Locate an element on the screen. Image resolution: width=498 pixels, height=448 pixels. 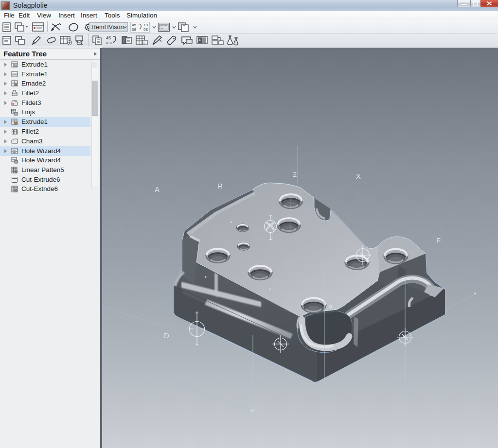
svg-text: 2 is located at coordinates (295, 174).